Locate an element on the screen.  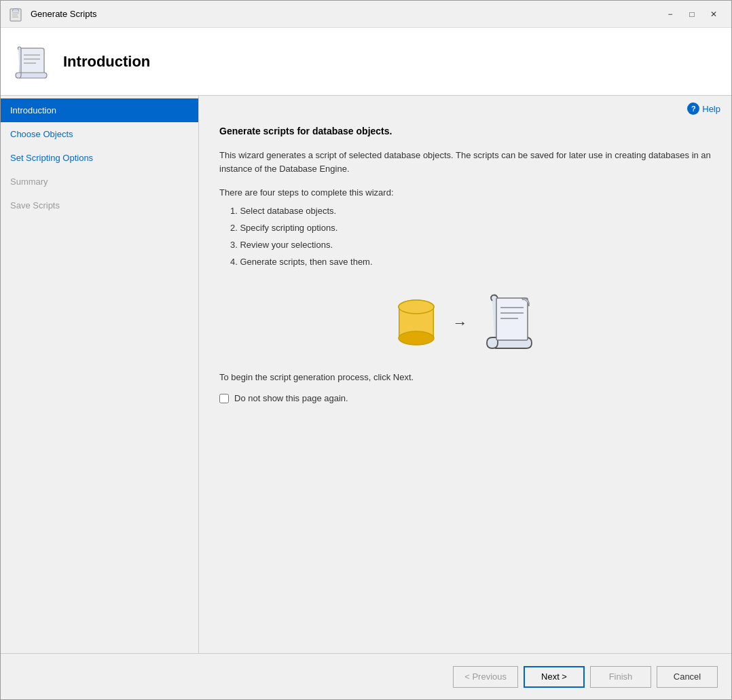
maximize-button: □ is located at coordinates (692, 14).